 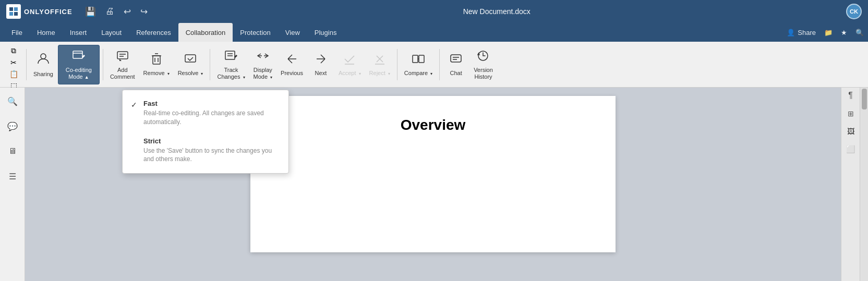 What do you see at coordinates (48, 11) in the screenshot?
I see `logo-text: ONLYOFFICE` at bounding box center [48, 11].